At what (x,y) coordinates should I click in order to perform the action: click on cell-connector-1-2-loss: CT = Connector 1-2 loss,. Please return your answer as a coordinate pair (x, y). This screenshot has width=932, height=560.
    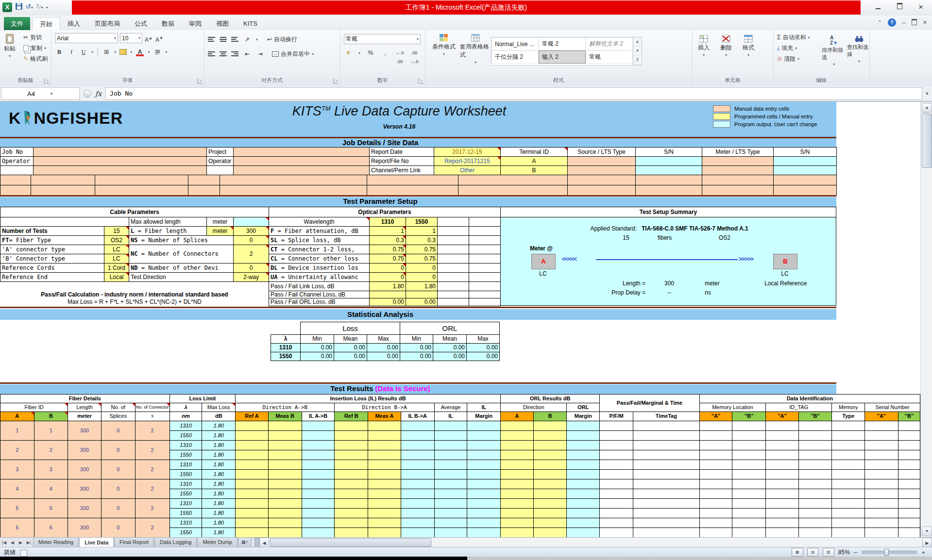
    Looking at the image, I should click on (320, 249).